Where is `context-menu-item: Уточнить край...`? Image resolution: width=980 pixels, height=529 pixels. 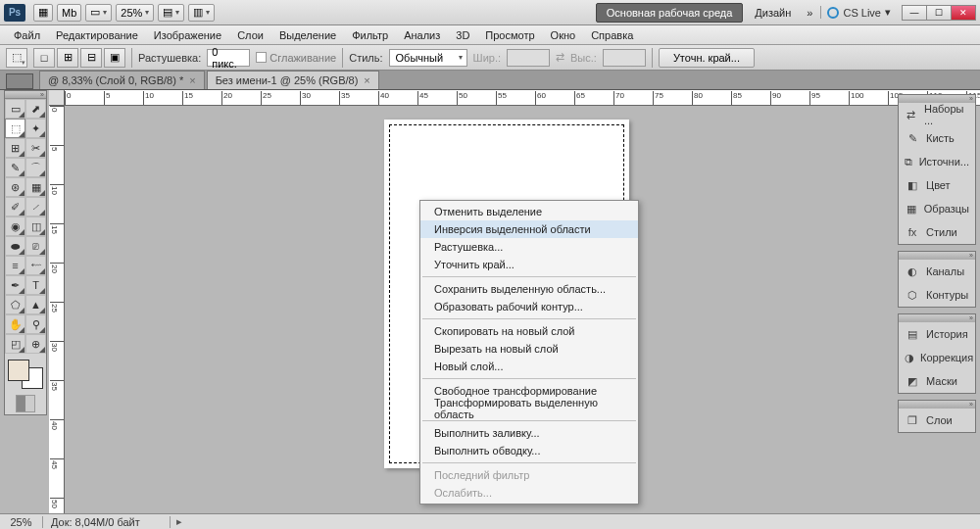
context-menu-item: Уточнить край... is located at coordinates (529, 264).